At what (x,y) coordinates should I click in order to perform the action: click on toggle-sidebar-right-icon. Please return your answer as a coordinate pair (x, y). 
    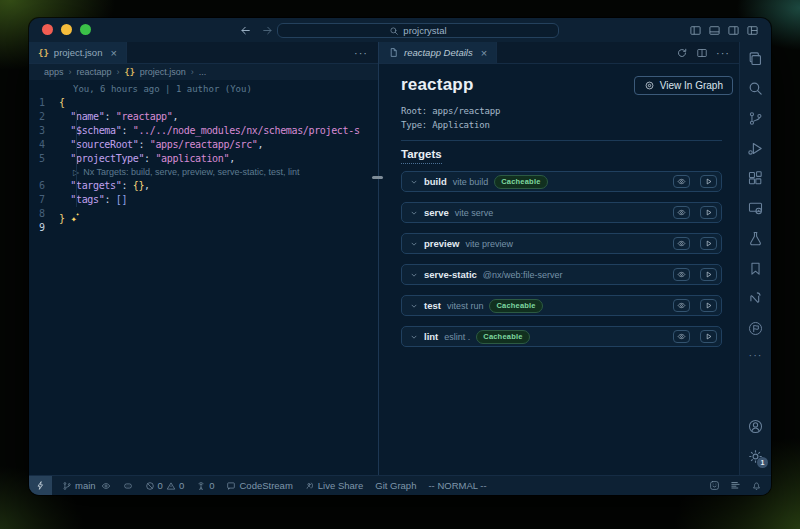
    Looking at the image, I should click on (734, 30).